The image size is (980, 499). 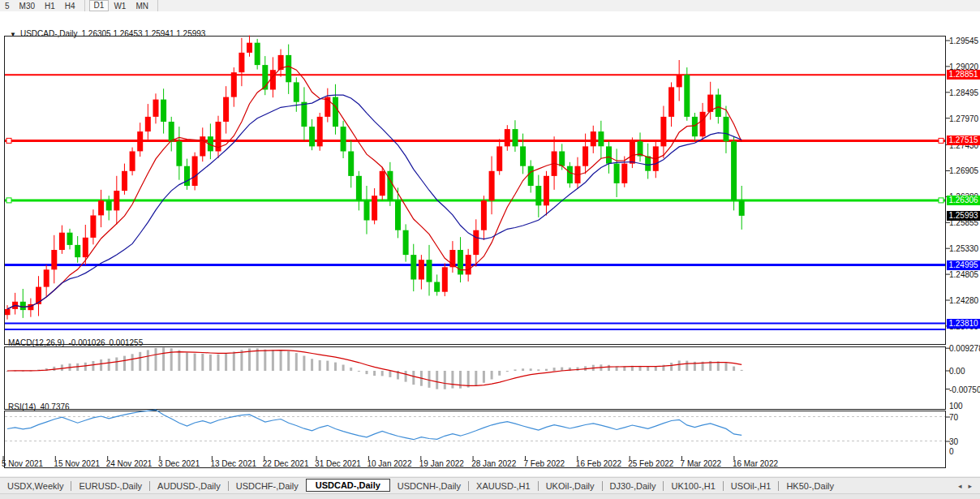 I want to click on rsi-value: 40.7376, so click(x=54, y=407).